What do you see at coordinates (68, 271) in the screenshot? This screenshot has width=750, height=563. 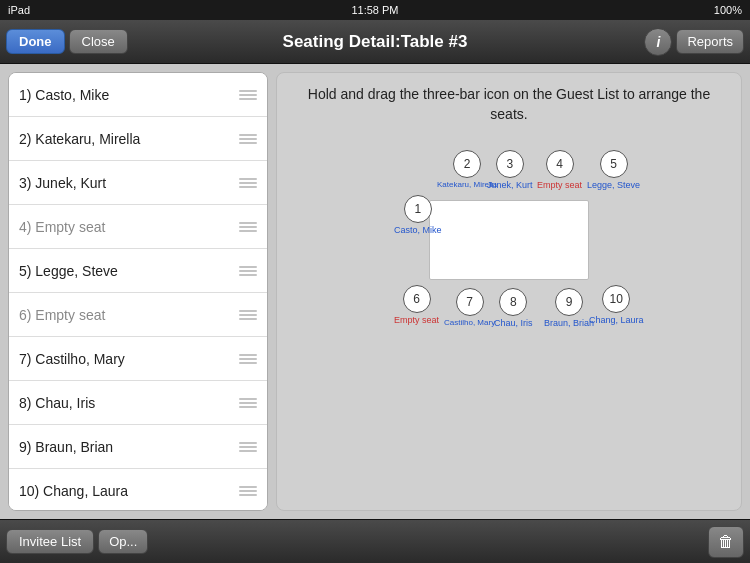 I see `guest-name: 5) Legge, Steve` at bounding box center [68, 271].